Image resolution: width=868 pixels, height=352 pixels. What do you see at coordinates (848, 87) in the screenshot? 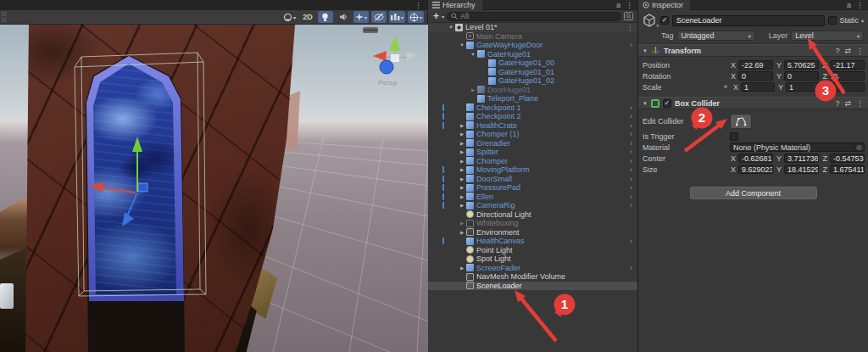
I see `scale-z-field` at bounding box center [848, 87].